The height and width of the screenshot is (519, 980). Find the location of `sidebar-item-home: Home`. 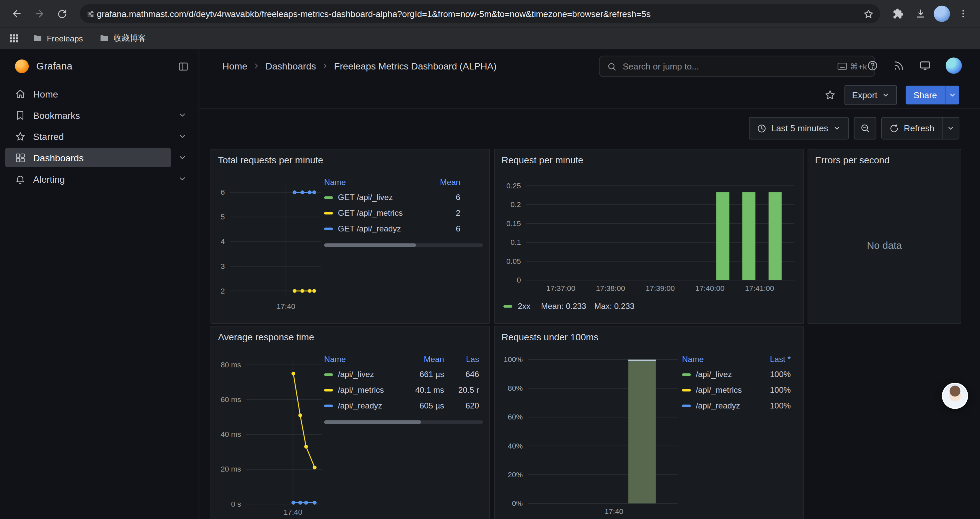

sidebar-item-home: Home is located at coordinates (99, 94).